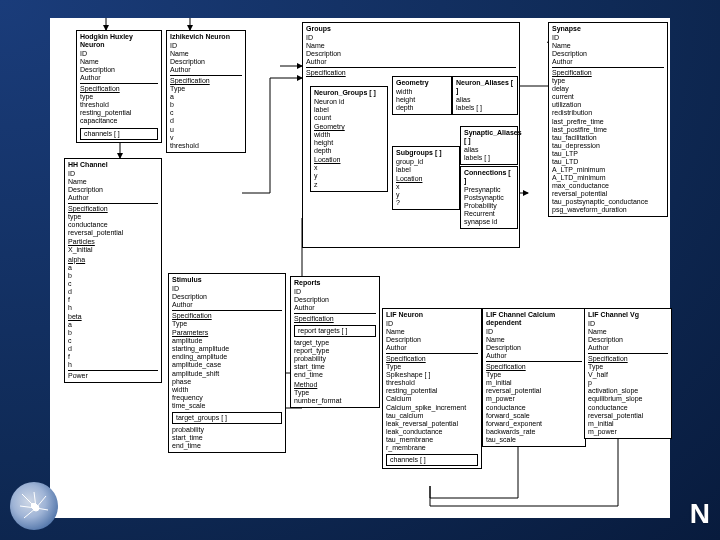 This screenshot has width=720, height=540. Describe the element at coordinates (119, 134) in the screenshot. I see `array-channels: channels [ ]` at that location.